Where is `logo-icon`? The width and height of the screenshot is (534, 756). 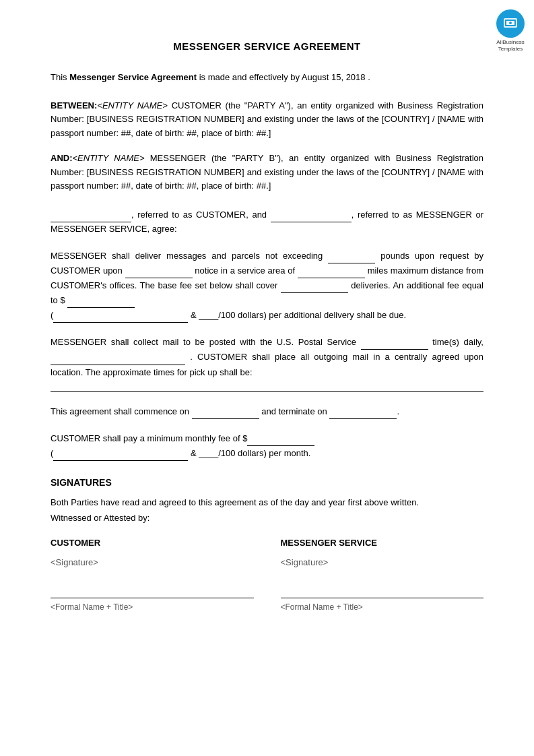 logo-icon is located at coordinates (510, 24).